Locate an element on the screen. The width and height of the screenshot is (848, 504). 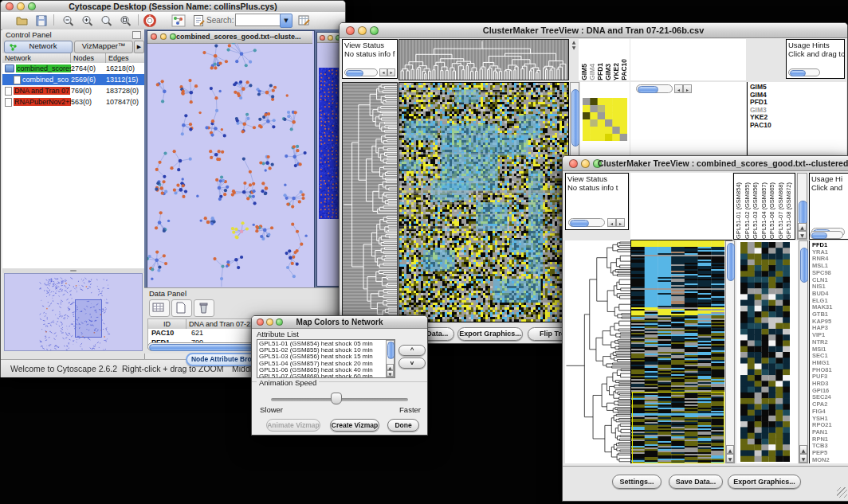
array-label: PFD1 is located at coordinates (600, 72).